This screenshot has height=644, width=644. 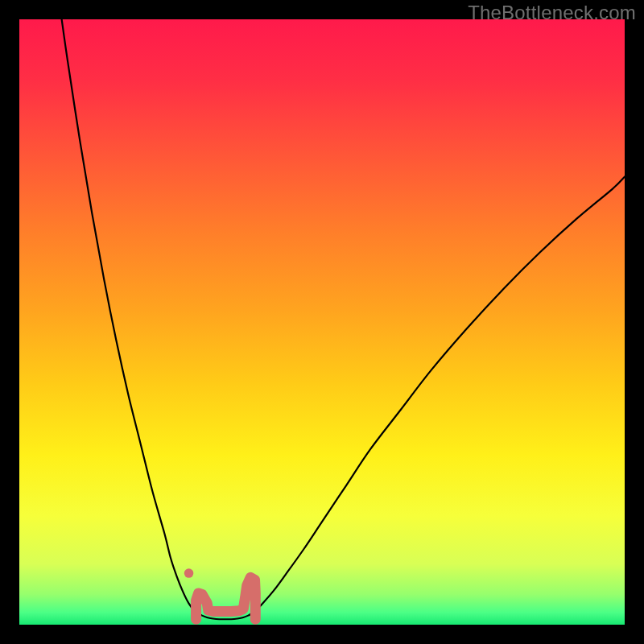 What do you see at coordinates (189, 573) in the screenshot?
I see `marker-pink-dot` at bounding box center [189, 573].